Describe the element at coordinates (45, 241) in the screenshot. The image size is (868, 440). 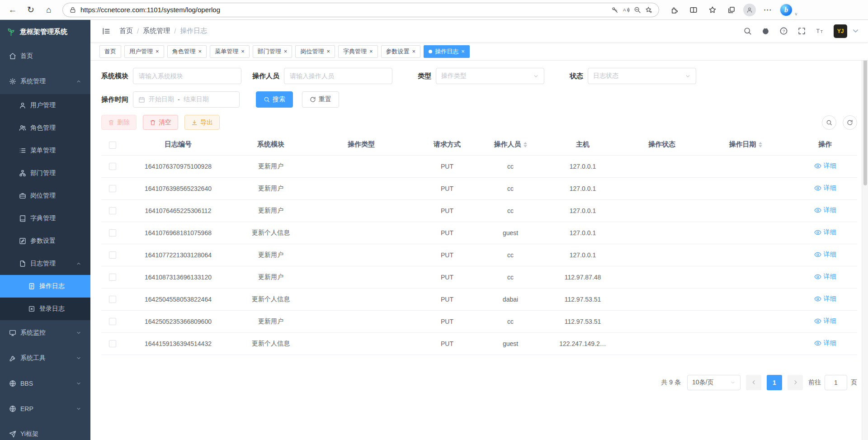
I see `sidebar-item-param-settings: 参数设置` at that location.